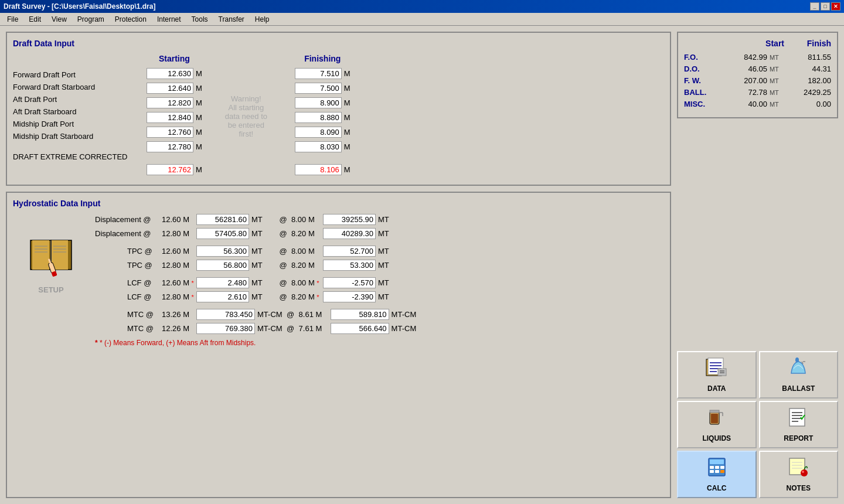 The height and width of the screenshot is (504, 844). What do you see at coordinates (77, 111) in the screenshot?
I see `label-aft-stbd: Aft Draft Starboard` at bounding box center [77, 111].